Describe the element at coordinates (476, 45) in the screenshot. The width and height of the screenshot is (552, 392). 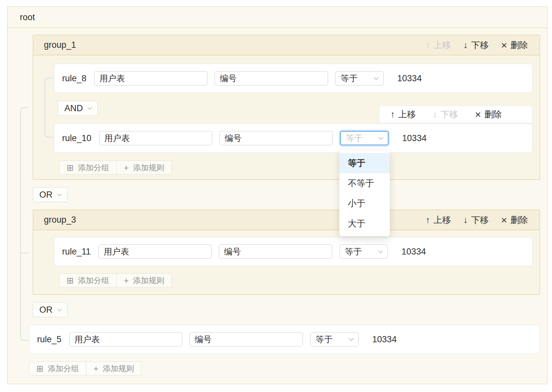
I see `group-1-move-down-button: ↓ 下移` at that location.